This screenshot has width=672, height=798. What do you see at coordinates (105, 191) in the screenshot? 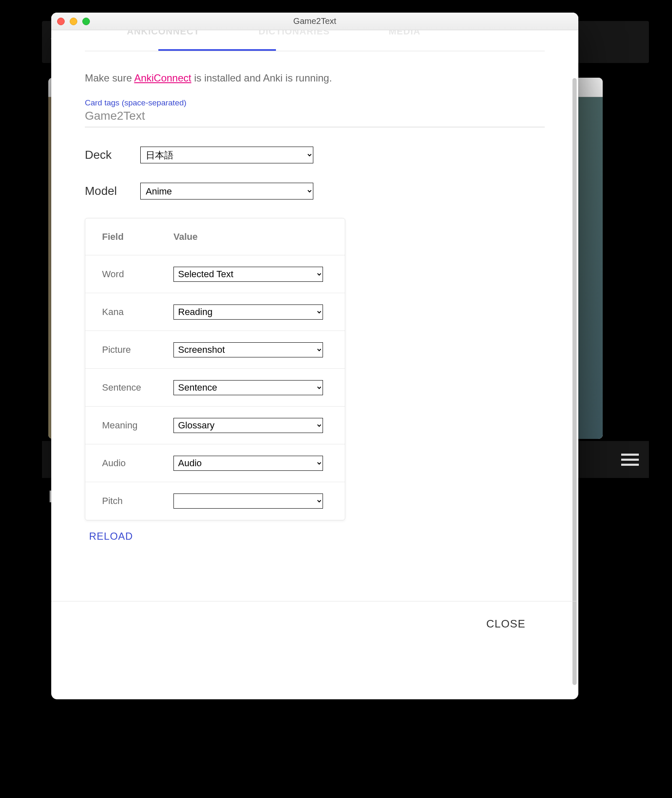
I see `model-label: Model` at bounding box center [105, 191].